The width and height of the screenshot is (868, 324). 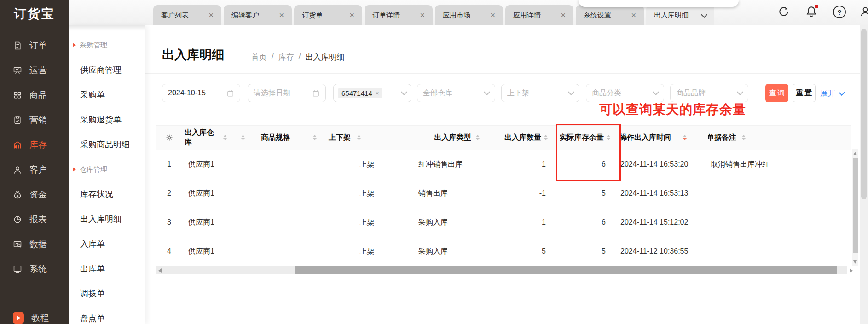 I want to click on column-header-warehouse: 出入库仓库, so click(x=206, y=138).